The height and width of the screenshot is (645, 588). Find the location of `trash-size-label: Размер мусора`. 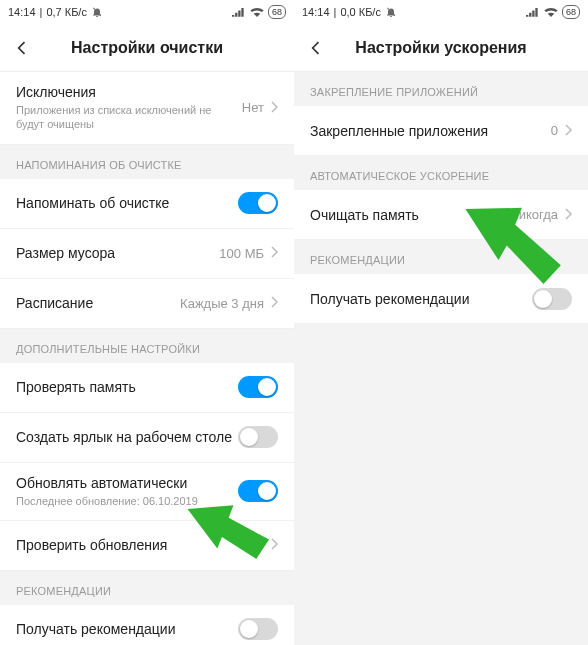

trash-size-label: Размер мусора is located at coordinates (118, 253).